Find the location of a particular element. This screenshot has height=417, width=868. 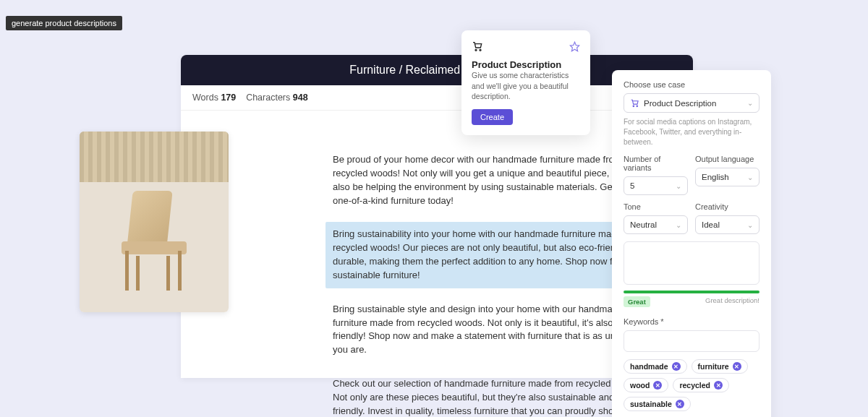

popover-title: Product Description is located at coordinates (526, 65).